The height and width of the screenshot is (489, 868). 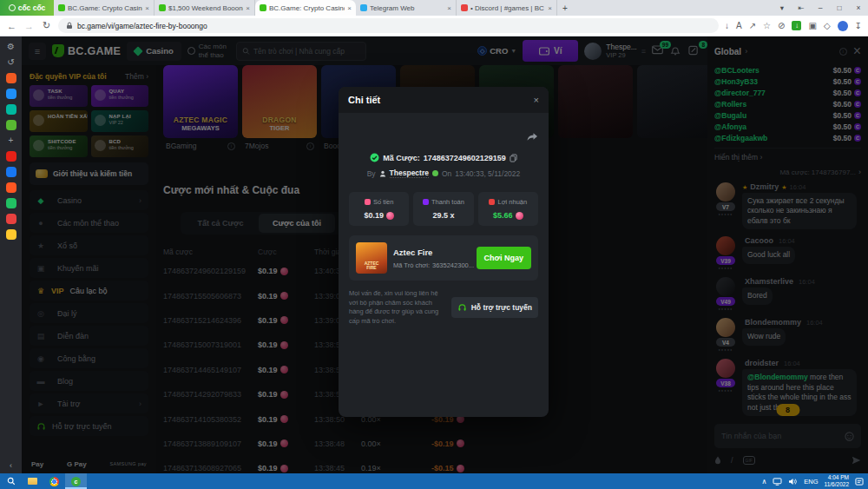 I want to click on refresh-button: ↻, so click(x=47, y=26).